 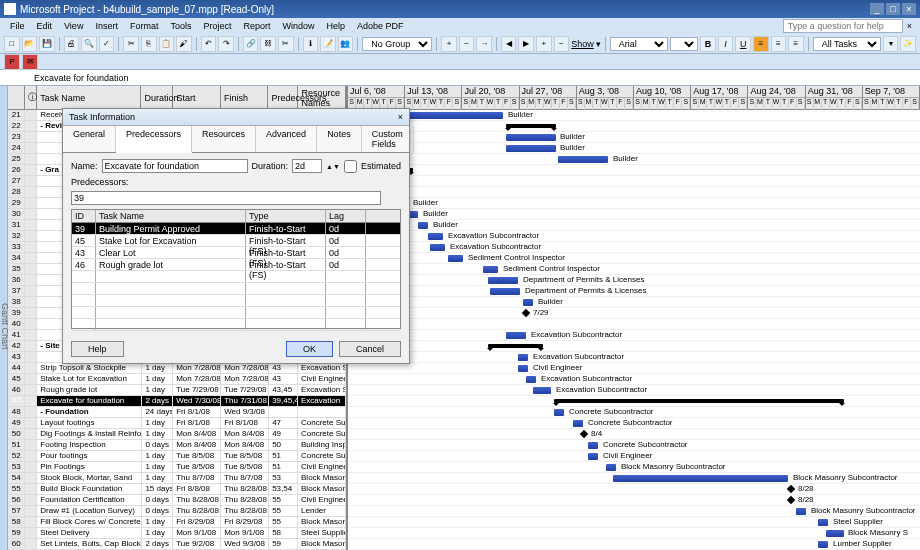 I want to click on redo-icon: ↷, so click(x=226, y=44).